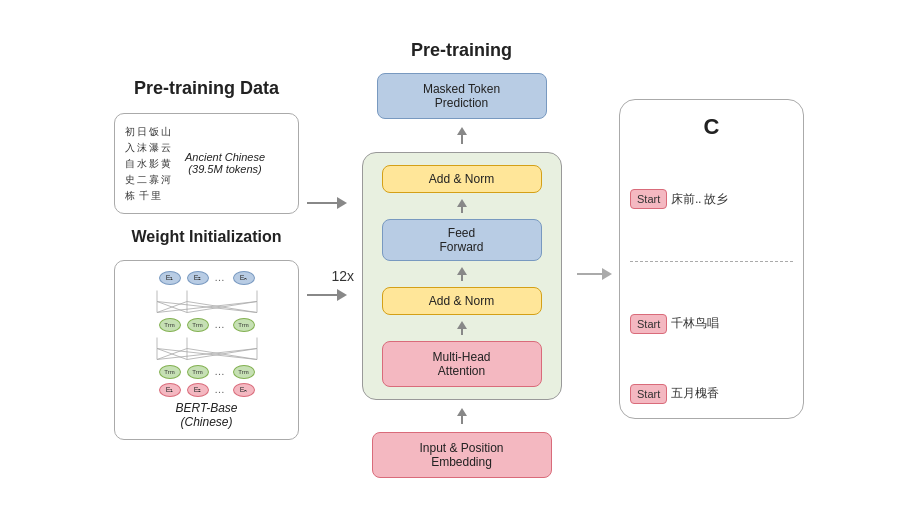 This screenshot has width=918, height=517. Describe the element at coordinates (695, 324) in the screenshot. I see `seq-text-2: 千林鸟唱` at that location.